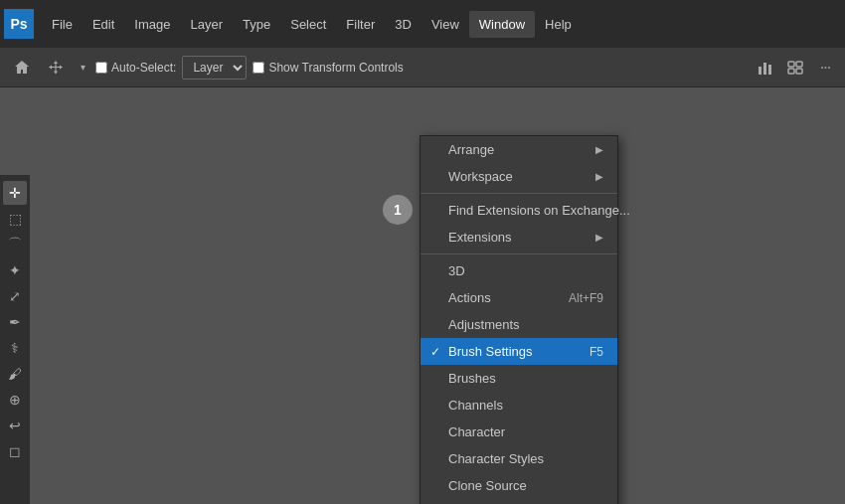  What do you see at coordinates (15, 400) in the screenshot?
I see `clone-tool: ⊕` at bounding box center [15, 400].